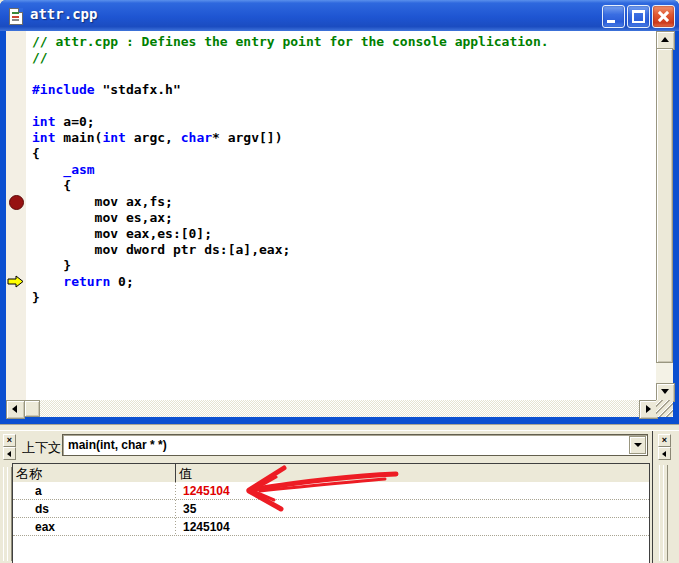  Describe the element at coordinates (340, 424) in the screenshot. I see `window-divider` at that location.